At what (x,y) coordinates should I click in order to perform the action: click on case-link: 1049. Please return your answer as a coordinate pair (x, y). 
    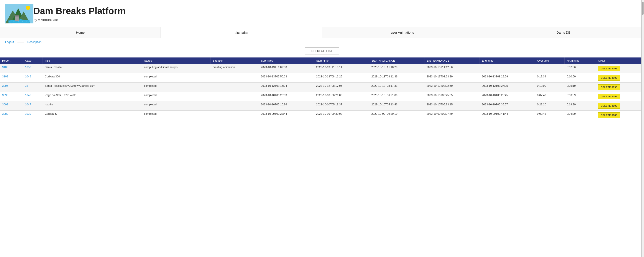
    Looking at the image, I should click on (28, 76).